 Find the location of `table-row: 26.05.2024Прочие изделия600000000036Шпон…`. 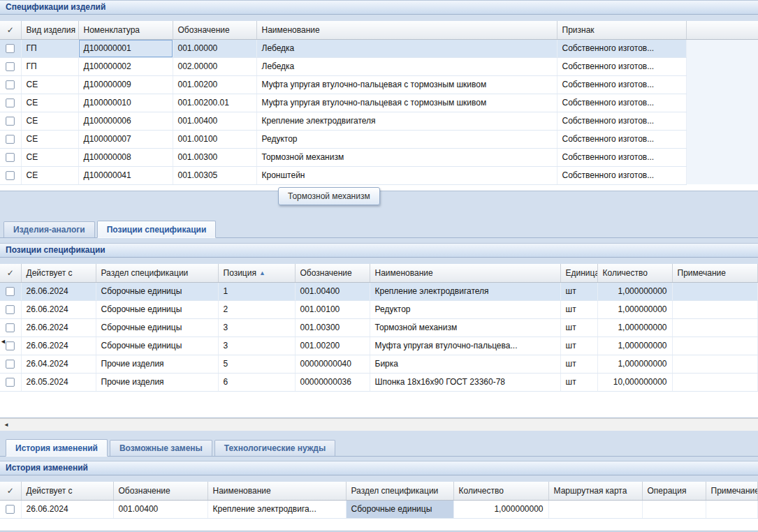

table-row: 26.05.2024Прочие изделия600000000036Шпон… is located at coordinates (379, 382).